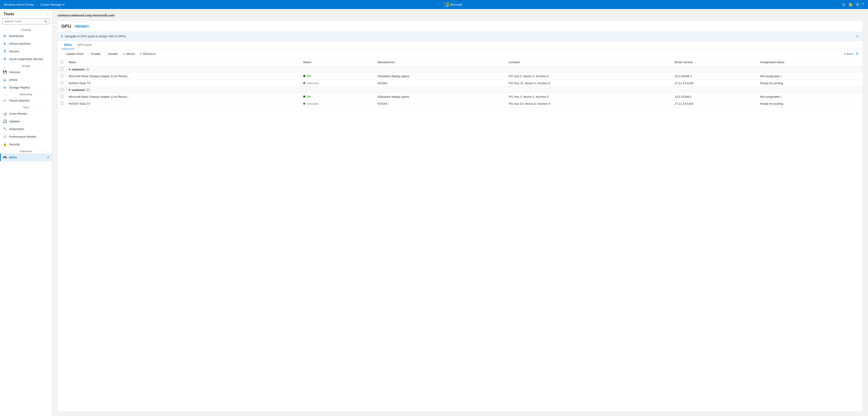  Describe the element at coordinates (5, 100) in the screenshot. I see `virtual-switches-icon: ⇄` at that location.